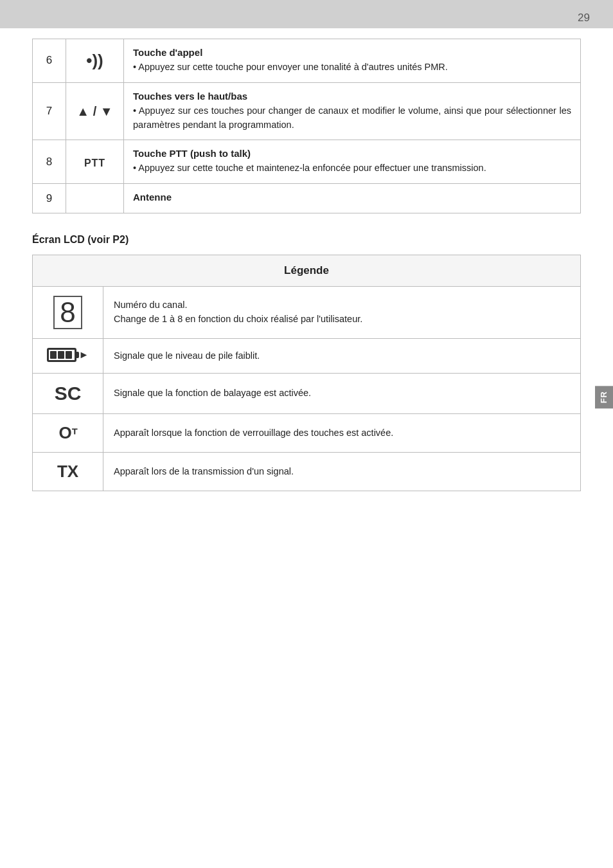 Image resolution: width=613 pixels, height=868 pixels. Describe the element at coordinates (307, 271) in the screenshot. I see `lcd-header: Légende` at that location.